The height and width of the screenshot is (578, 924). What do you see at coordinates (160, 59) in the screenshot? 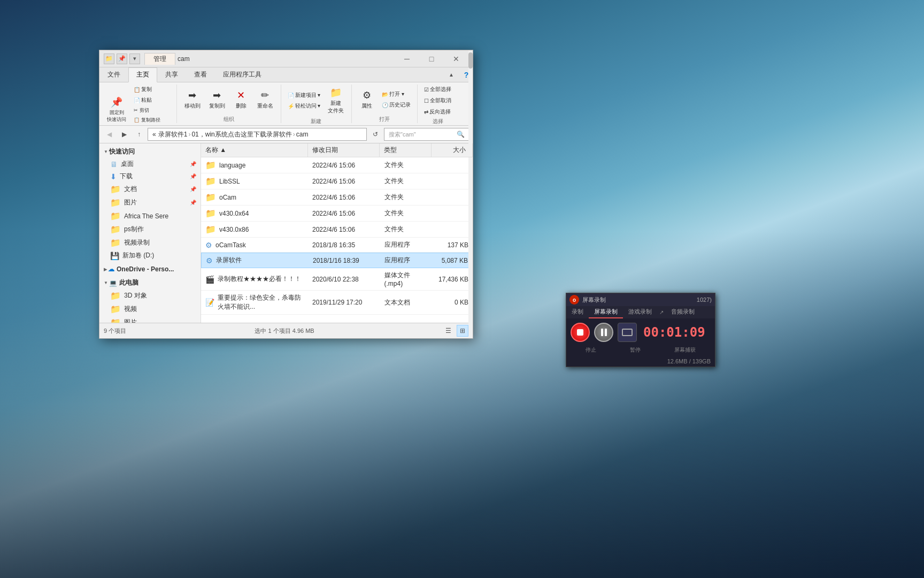
I see `title-tab-manage: 管理` at bounding box center [160, 59].